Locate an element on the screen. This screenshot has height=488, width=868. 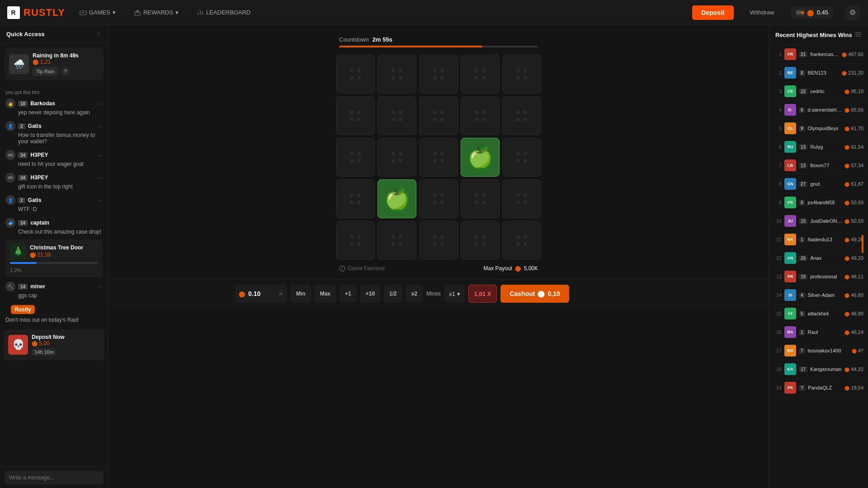
avatar: 🧢 is located at coordinates (10, 223).